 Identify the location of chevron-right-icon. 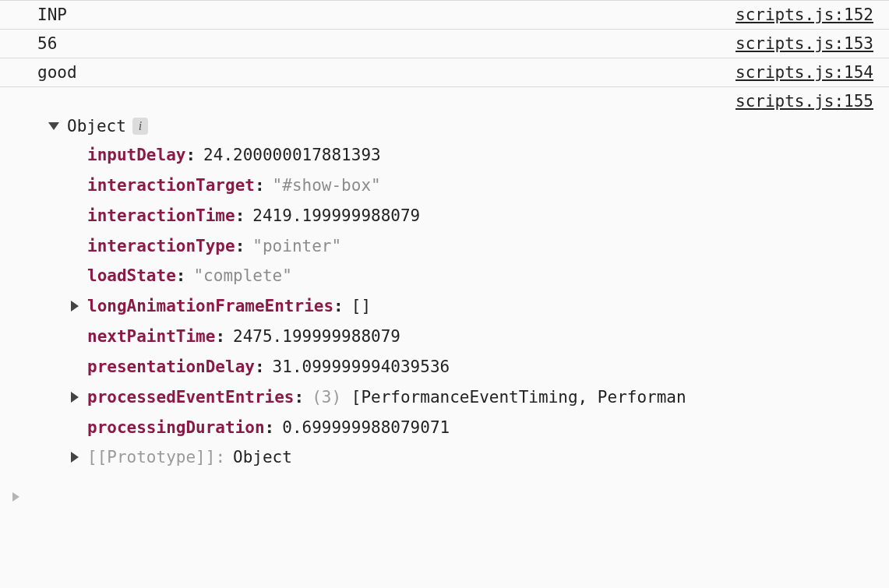
(16, 497).